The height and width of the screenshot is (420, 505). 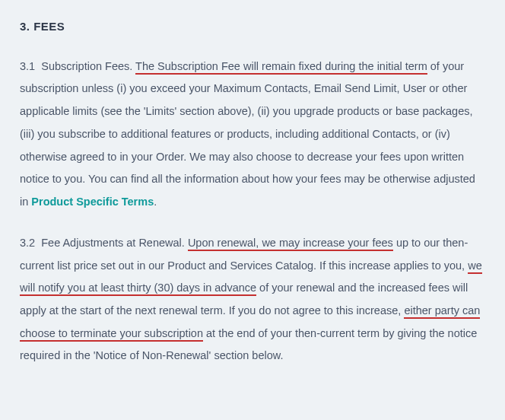 What do you see at coordinates (291, 243) in the screenshot?
I see `highlight-renewal-increase: Upon renewal, we may increase your fees` at bounding box center [291, 243].